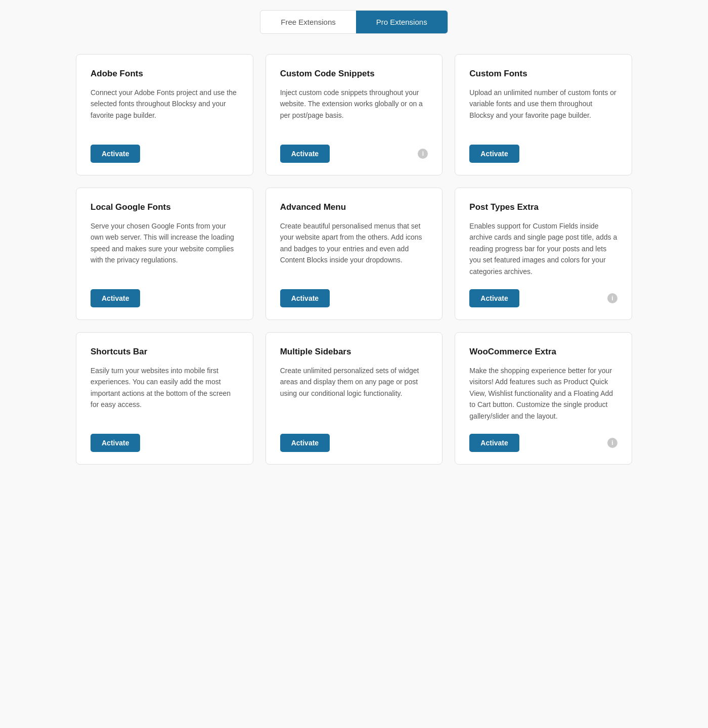 Image resolution: width=708 pixels, height=728 pixels. Describe the element at coordinates (543, 443) in the screenshot. I see `card-footer-woocommerce-extra: Activatei` at that location.